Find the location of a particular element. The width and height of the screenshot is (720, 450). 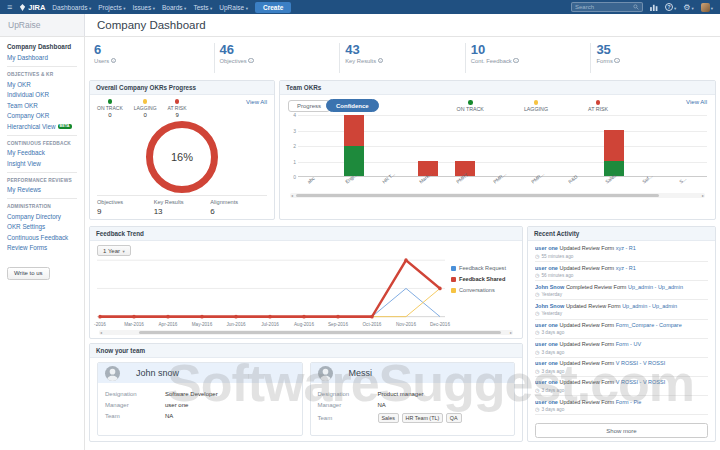

y-tick-label: 1 is located at coordinates (294, 162).